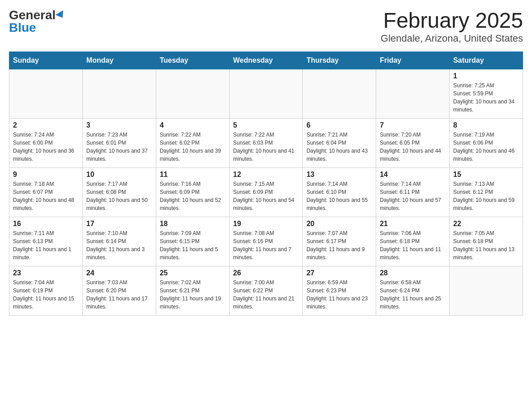  I want to click on day-number: 6, so click(339, 125).